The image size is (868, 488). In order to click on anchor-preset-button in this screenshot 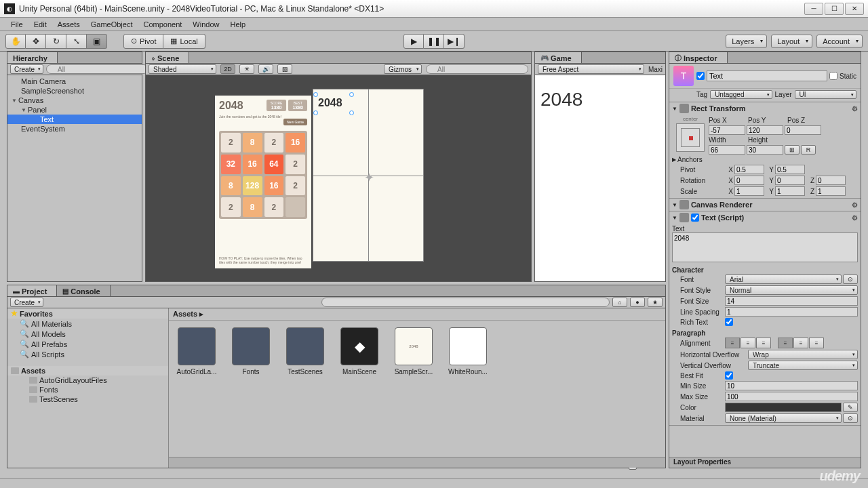, I will do `click(690, 138)`.